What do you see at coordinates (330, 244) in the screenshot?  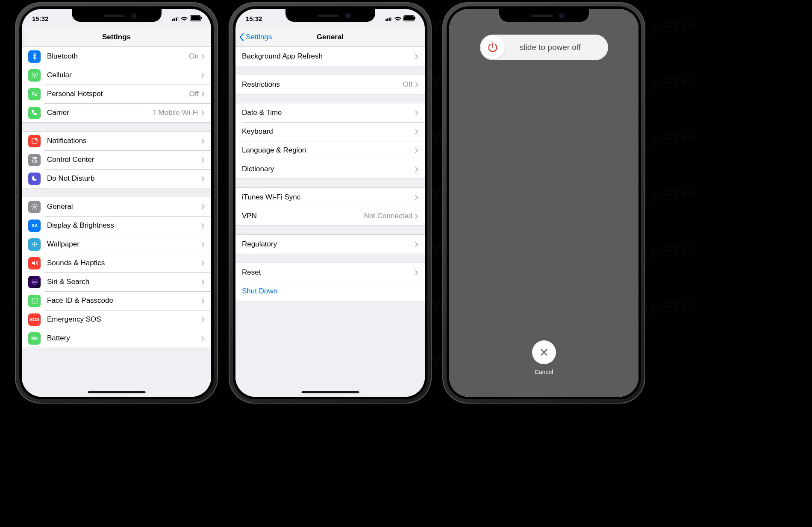 I see `row-regulatory: Regulatory` at bounding box center [330, 244].